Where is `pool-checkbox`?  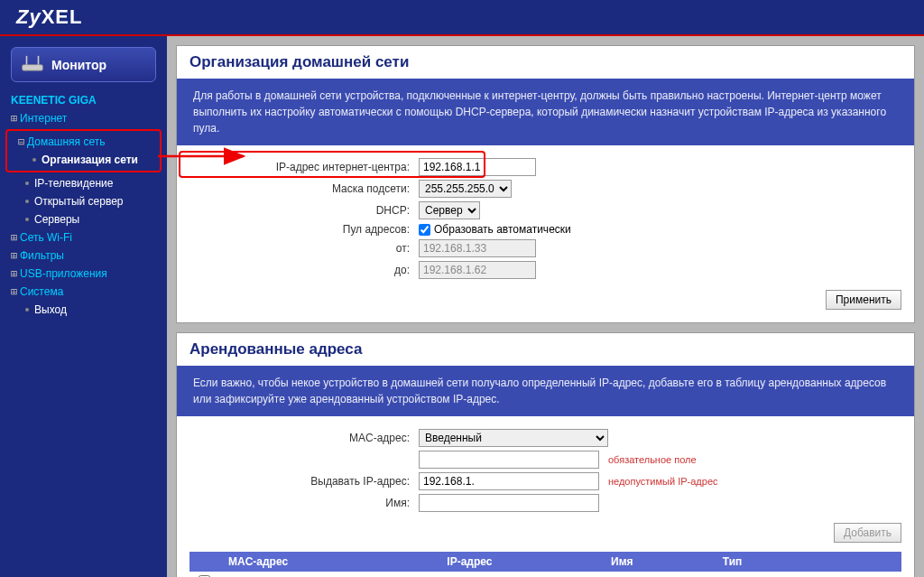 pool-checkbox is located at coordinates (424, 229).